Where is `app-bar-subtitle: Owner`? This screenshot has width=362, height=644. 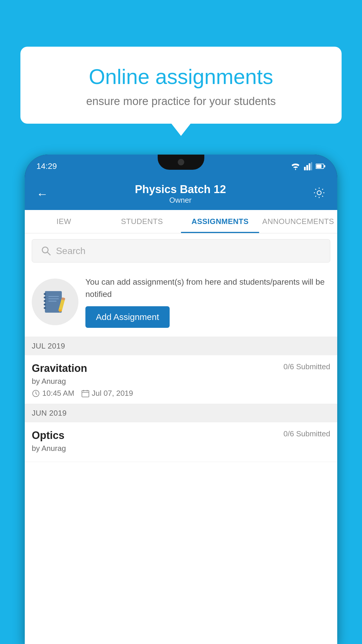 app-bar-subtitle: Owner is located at coordinates (180, 200).